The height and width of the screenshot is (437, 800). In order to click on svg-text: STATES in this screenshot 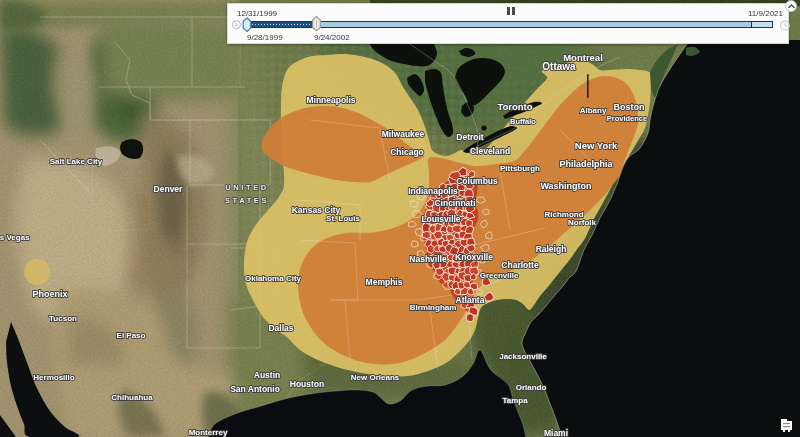, I will do `click(247, 200)`.